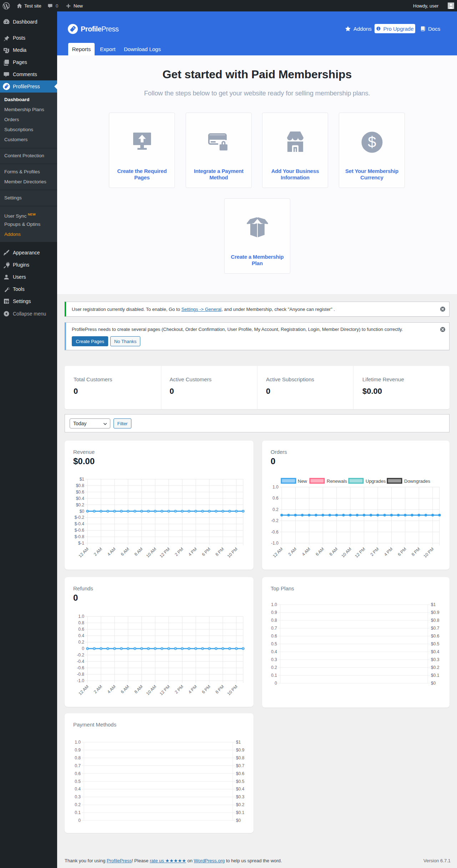  I want to click on svg-text: $-0.6, so click(80, 530).